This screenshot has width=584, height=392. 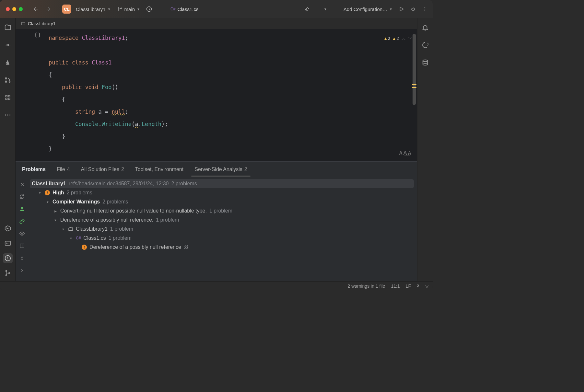 I want to click on status-bar: 2 warnings in 1 file 11:1 LF ƛ ▽, so click(x=216, y=286).